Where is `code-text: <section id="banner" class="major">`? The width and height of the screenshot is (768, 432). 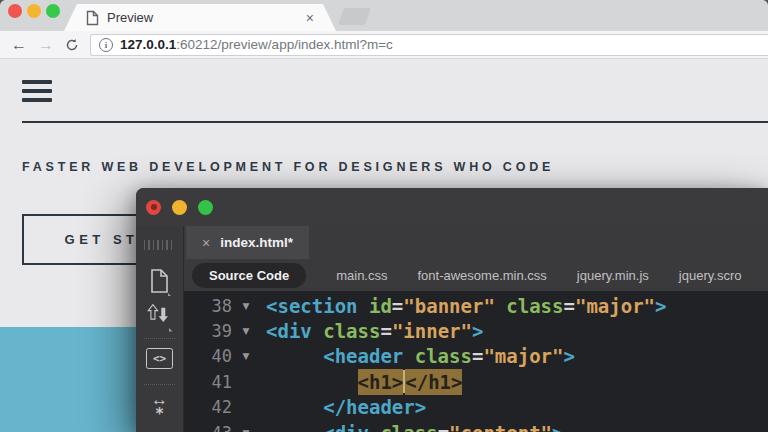 code-text: <section id="banner" class="major"> is located at coordinates (463, 306).